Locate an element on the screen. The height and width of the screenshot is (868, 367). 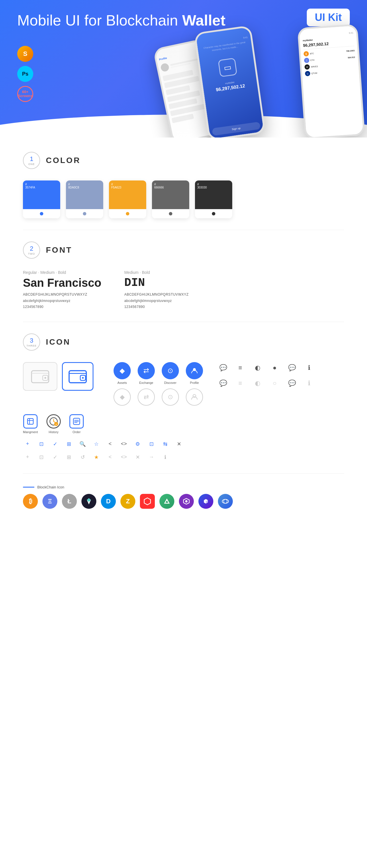
font-sf-name: San Francisco is located at coordinates (62, 283).